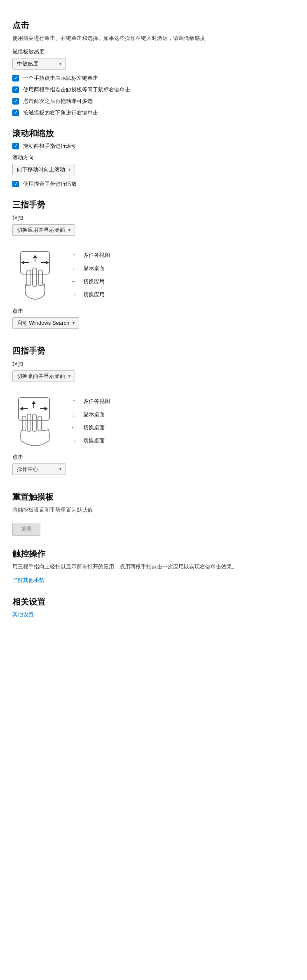  I want to click on reset-title: 重置触摸板, so click(153, 497).